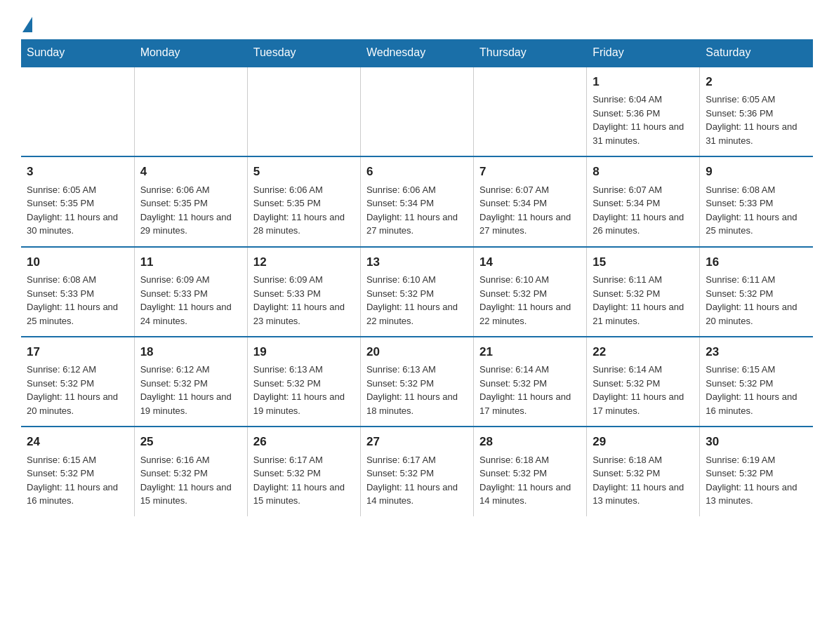 This screenshot has width=834, height=644. I want to click on weekday-header-sunday: Sunday, so click(77, 53).